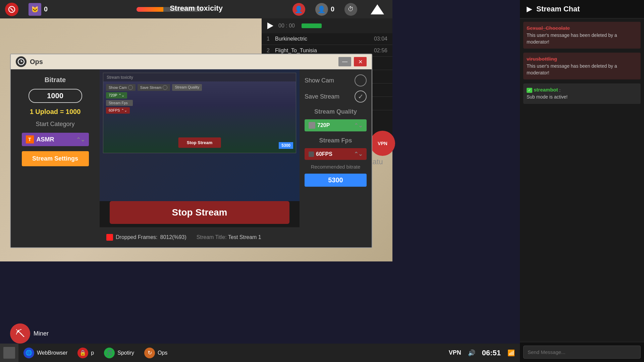  Describe the element at coordinates (29, 353) in the screenshot. I see `webbrowser-icon: 🌐` at that location.